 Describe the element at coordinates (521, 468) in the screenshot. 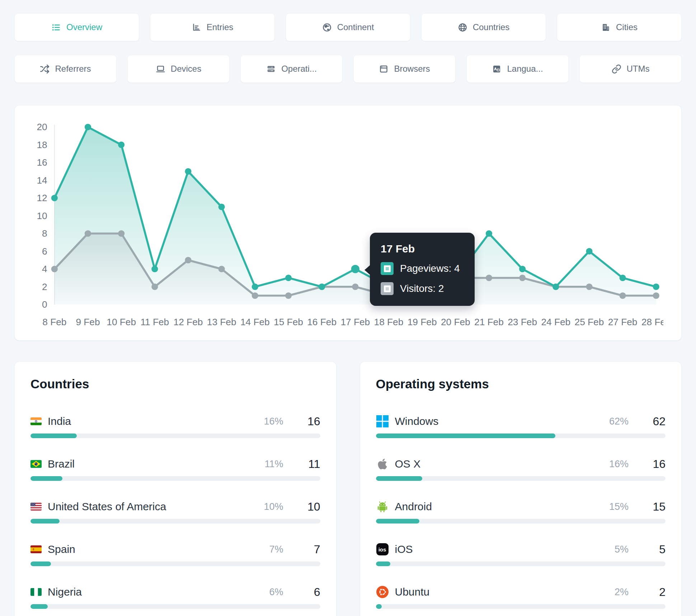

I see `list-item: OS X 16% 16` at that location.